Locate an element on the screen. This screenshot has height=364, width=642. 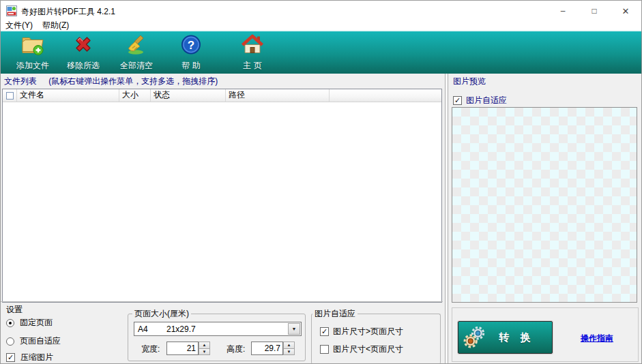
preview-autofit-label: 图片自适应 is located at coordinates (486, 101).